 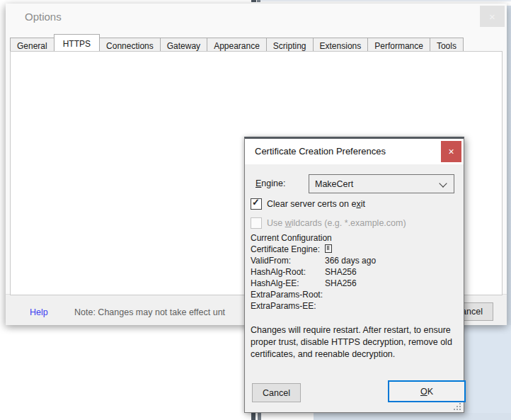 What do you see at coordinates (313, 238) in the screenshot?
I see `config-title: Current Configuration` at bounding box center [313, 238].